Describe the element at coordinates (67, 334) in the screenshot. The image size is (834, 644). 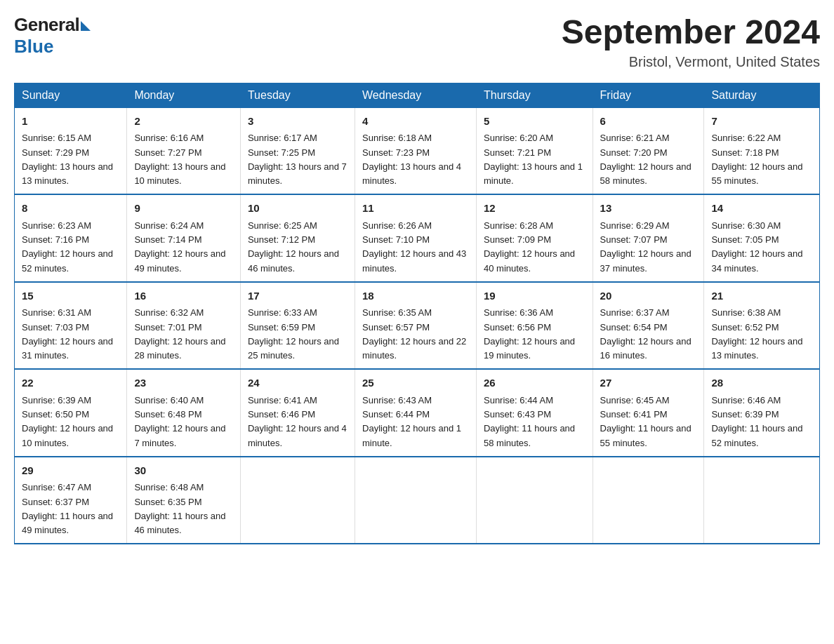
I see `day-info: Sunrise: 6:31 AMSunset: 7:03 PMDaylight:…` at that location.